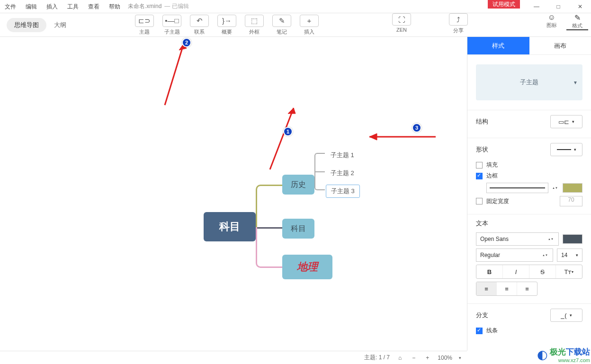 The height and width of the screenshot is (364, 591). I want to click on style-preview: 子主题 ▼, so click(529, 82).